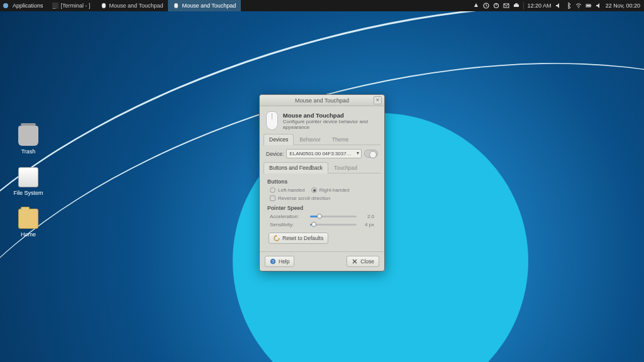 The width and height of the screenshot is (644, 362). What do you see at coordinates (75, 6) in the screenshot?
I see `task-label: [Terminal - ]` at bounding box center [75, 6].